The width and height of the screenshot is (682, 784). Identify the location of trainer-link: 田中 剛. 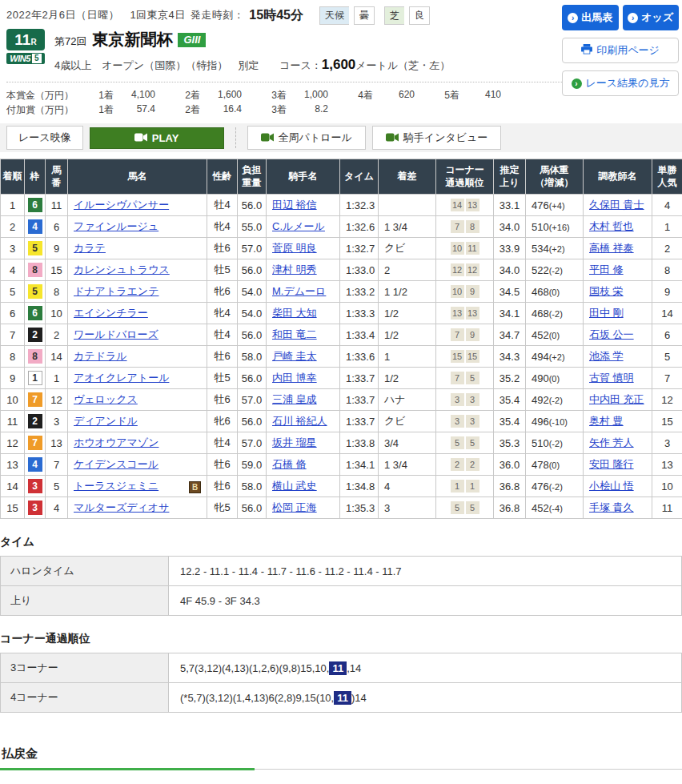
(607, 312).